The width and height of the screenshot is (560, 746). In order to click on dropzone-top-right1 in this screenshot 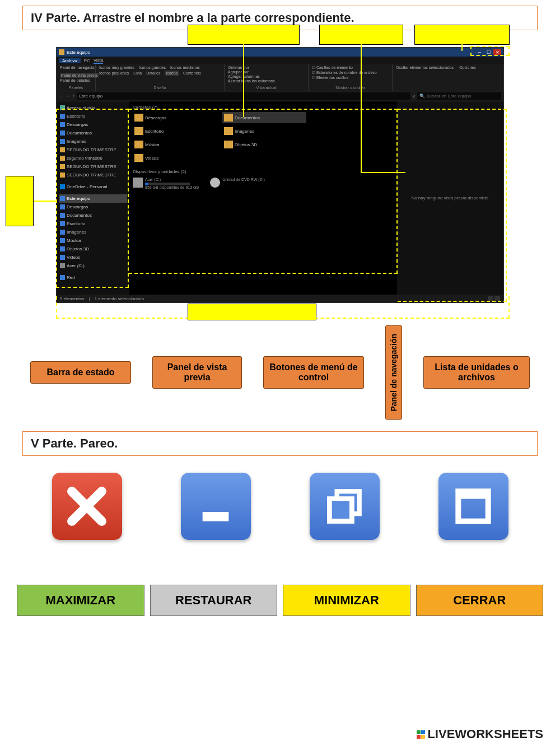, I will do `click(361, 35)`.